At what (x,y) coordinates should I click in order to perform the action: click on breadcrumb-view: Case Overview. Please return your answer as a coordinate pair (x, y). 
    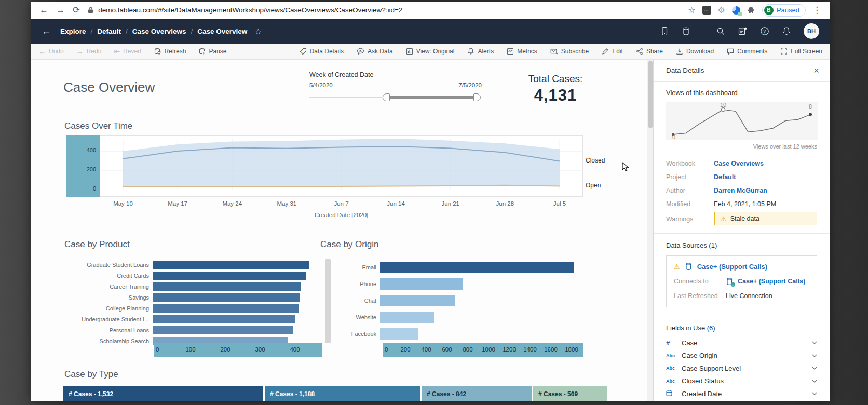
    Looking at the image, I should click on (222, 31).